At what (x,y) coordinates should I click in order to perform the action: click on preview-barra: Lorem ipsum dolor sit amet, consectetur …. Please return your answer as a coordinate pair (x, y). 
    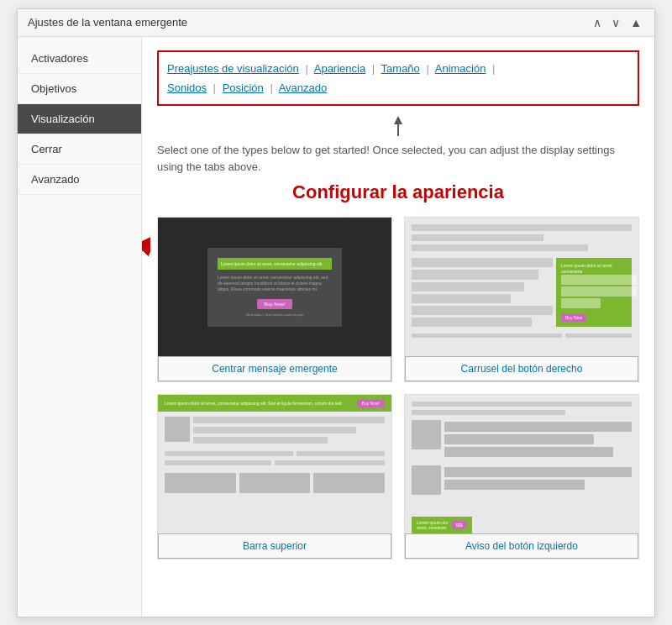
    Looking at the image, I should click on (275, 464).